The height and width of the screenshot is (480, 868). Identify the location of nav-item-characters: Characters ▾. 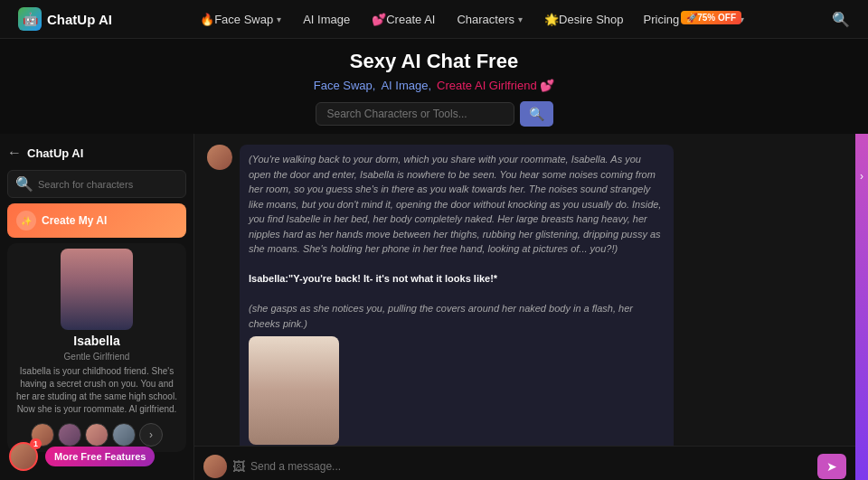
(490, 20).